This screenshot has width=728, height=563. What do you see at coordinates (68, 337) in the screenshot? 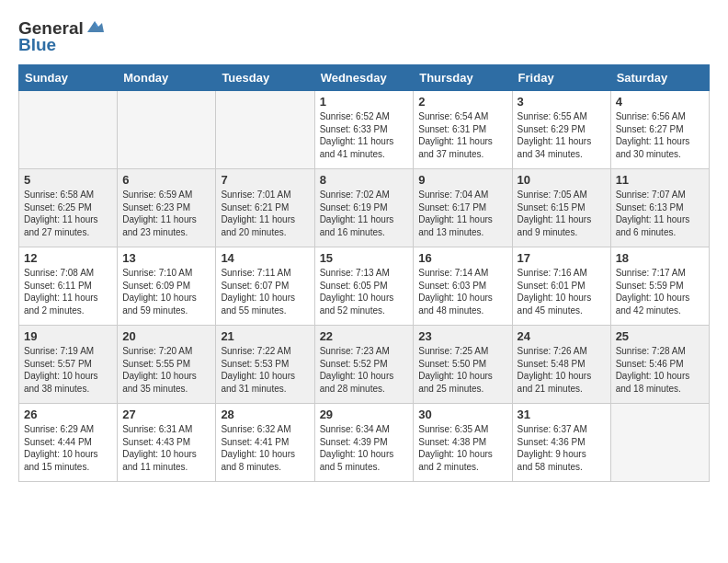
I see `day-number: 19` at bounding box center [68, 337].